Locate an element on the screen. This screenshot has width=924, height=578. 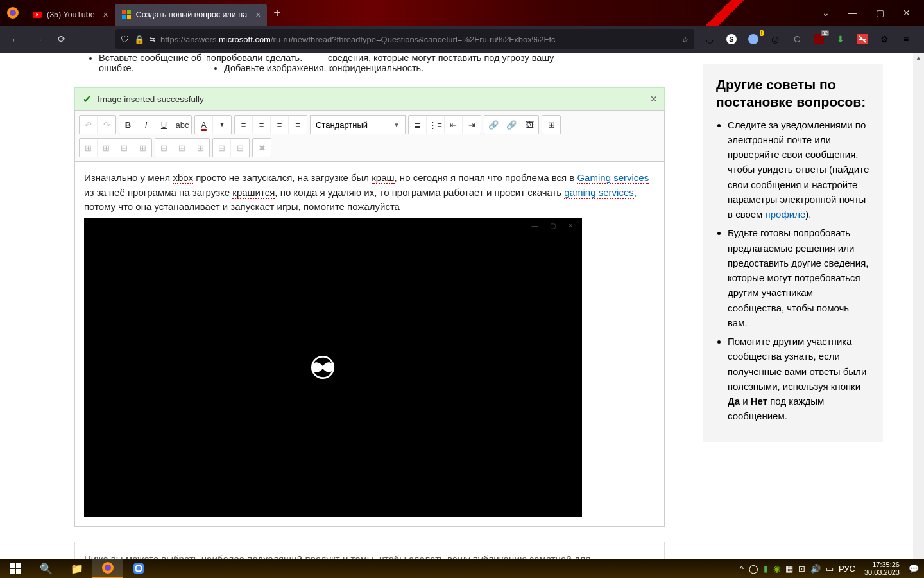
paragraph-style-select: Стандартный ▼ is located at coordinates (358, 125).